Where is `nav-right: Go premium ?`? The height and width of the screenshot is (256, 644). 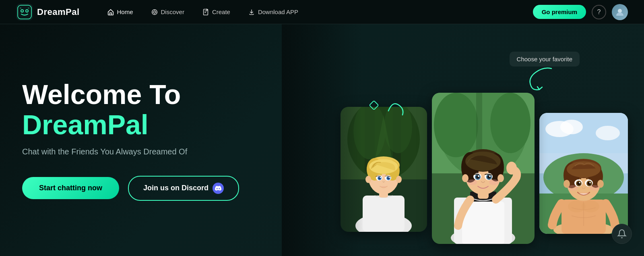
nav-right: Go premium ? is located at coordinates (580, 12).